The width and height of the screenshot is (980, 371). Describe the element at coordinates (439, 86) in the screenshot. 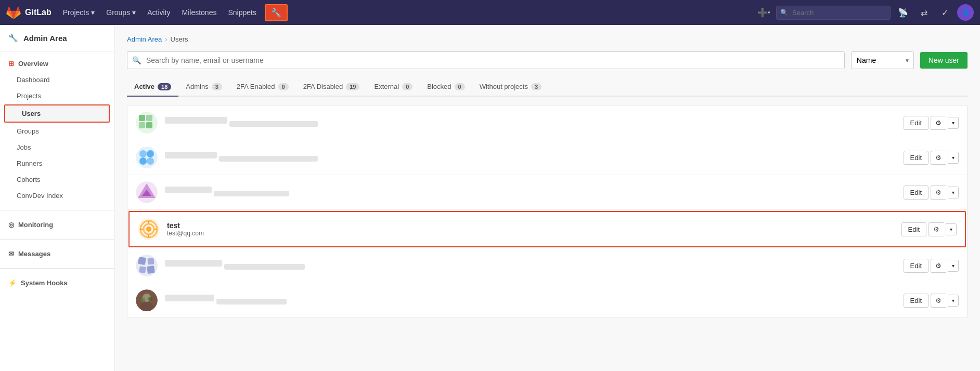

I see `tab-label: Blocked` at that location.